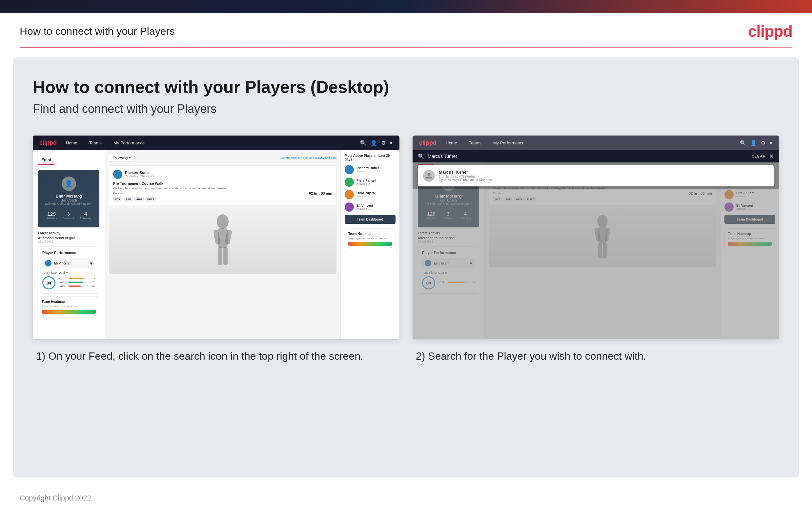 Image resolution: width=812 pixels, height=508 pixels. What do you see at coordinates (46, 160) in the screenshot?
I see `feed-tab-1: Feed` at bounding box center [46, 160].